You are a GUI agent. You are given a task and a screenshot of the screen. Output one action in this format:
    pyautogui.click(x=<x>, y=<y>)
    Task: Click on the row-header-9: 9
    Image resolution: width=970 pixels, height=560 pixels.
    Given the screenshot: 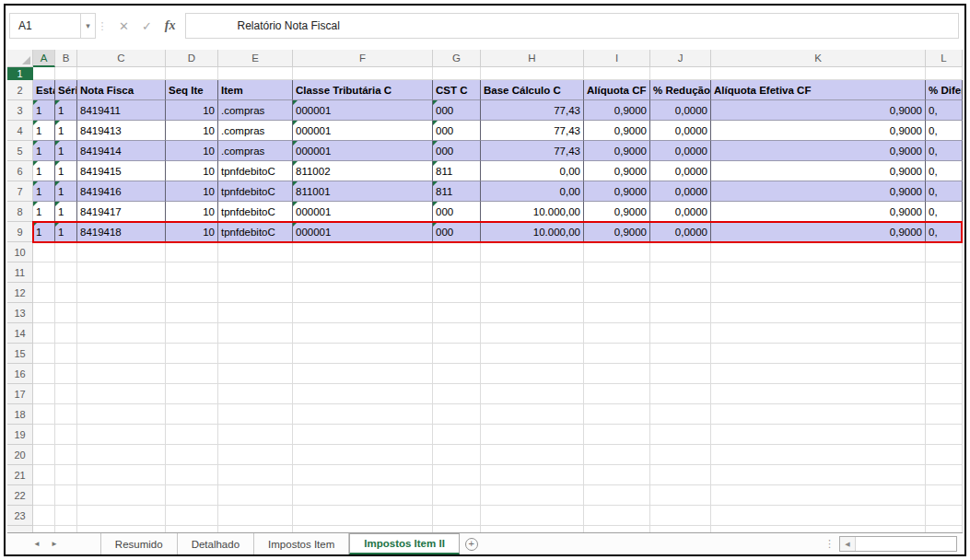 What is the action you would take?
    pyautogui.click(x=20, y=232)
    